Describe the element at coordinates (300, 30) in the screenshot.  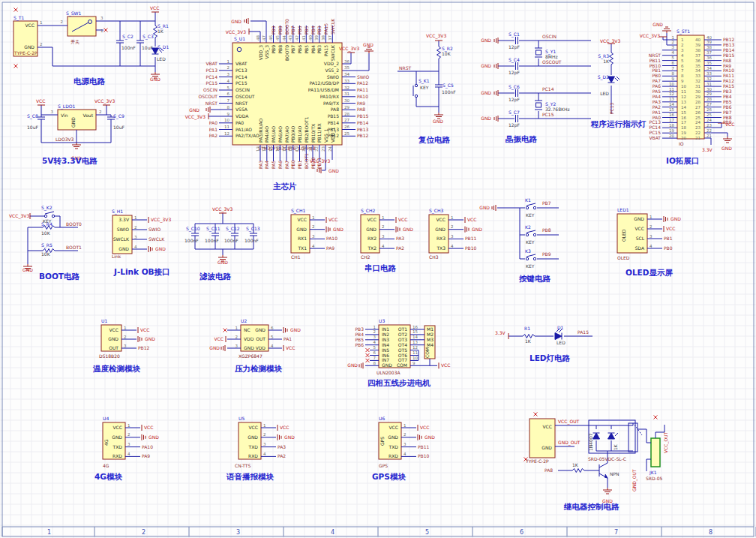
I see `net-label: PB6` at that location.